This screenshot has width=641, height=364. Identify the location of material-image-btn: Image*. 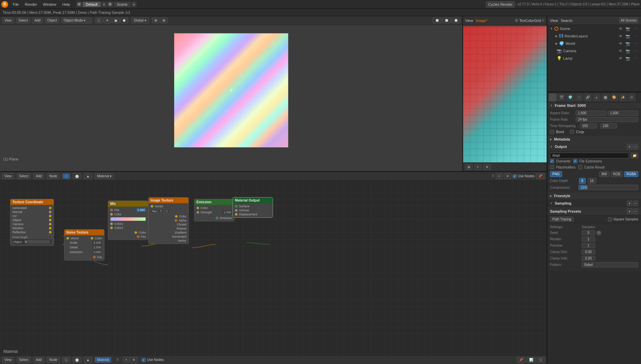
(482, 21).